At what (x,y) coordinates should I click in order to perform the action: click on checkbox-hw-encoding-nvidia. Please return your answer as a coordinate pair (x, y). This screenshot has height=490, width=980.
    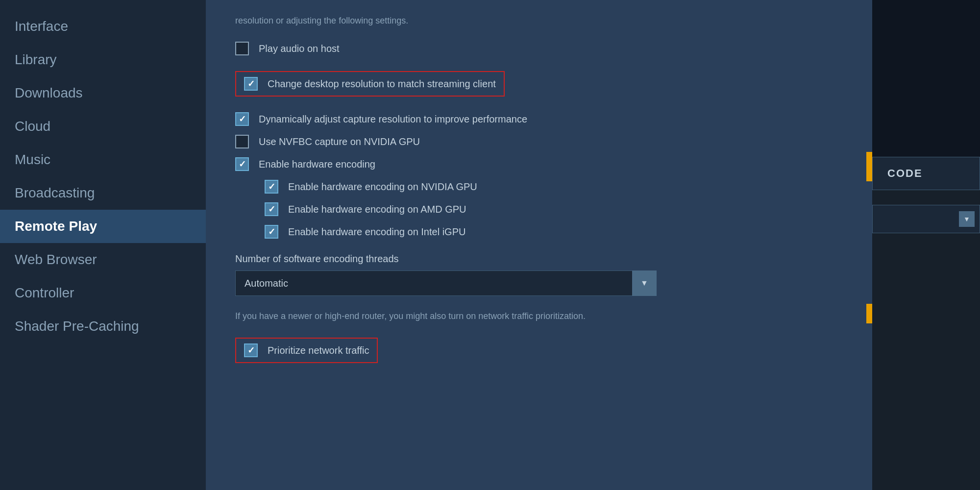
    Looking at the image, I should click on (271, 187).